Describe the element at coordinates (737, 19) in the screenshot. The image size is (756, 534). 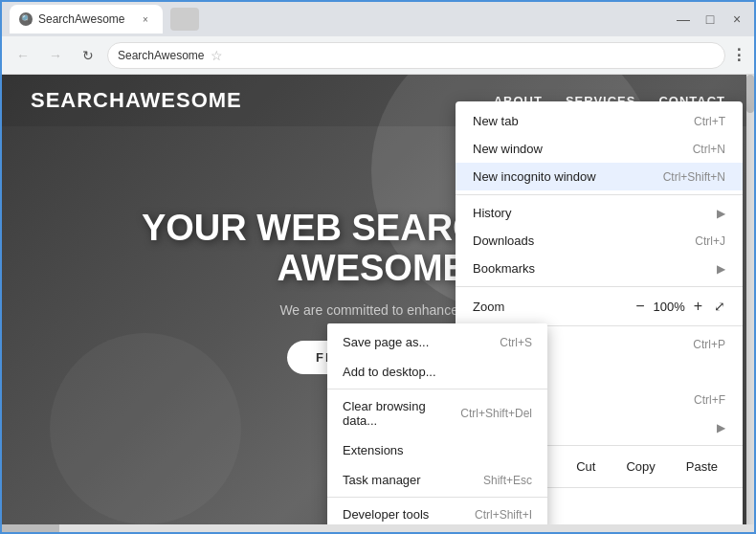
I see `close-button: ×` at that location.